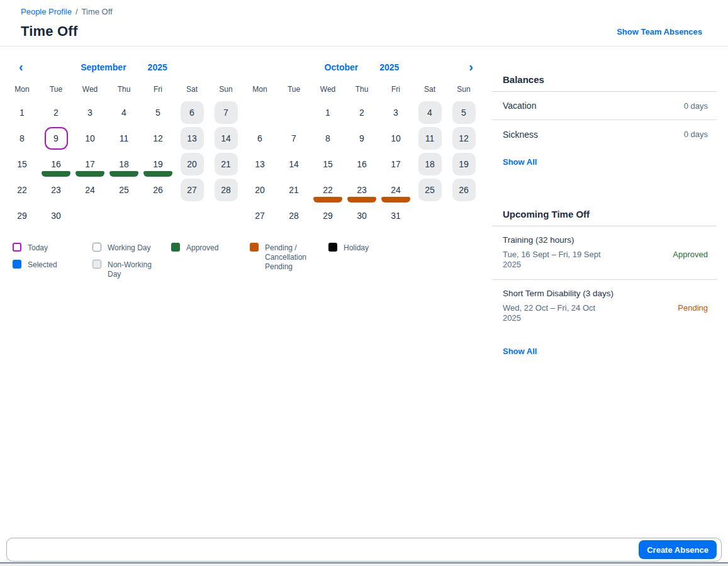 The height and width of the screenshot is (566, 728). Describe the element at coordinates (289, 261) in the screenshot. I see `legend-column: Pending / Cancellation Pending` at that location.